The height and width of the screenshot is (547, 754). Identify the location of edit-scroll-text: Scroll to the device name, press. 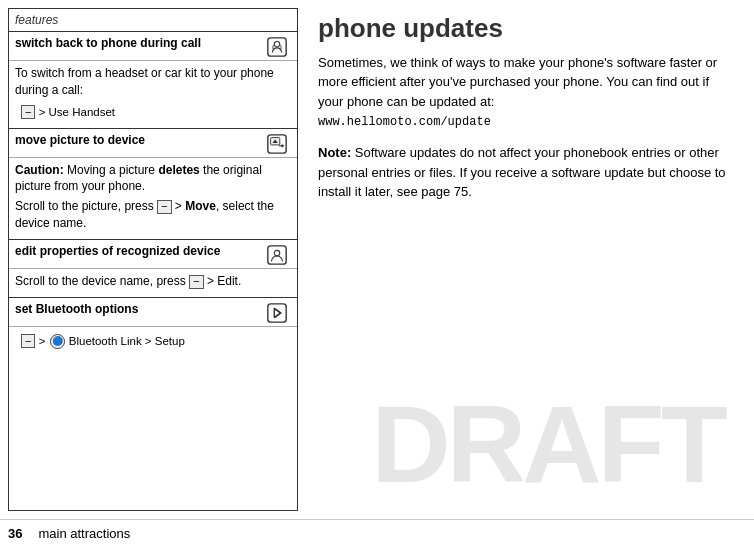
(102, 281).